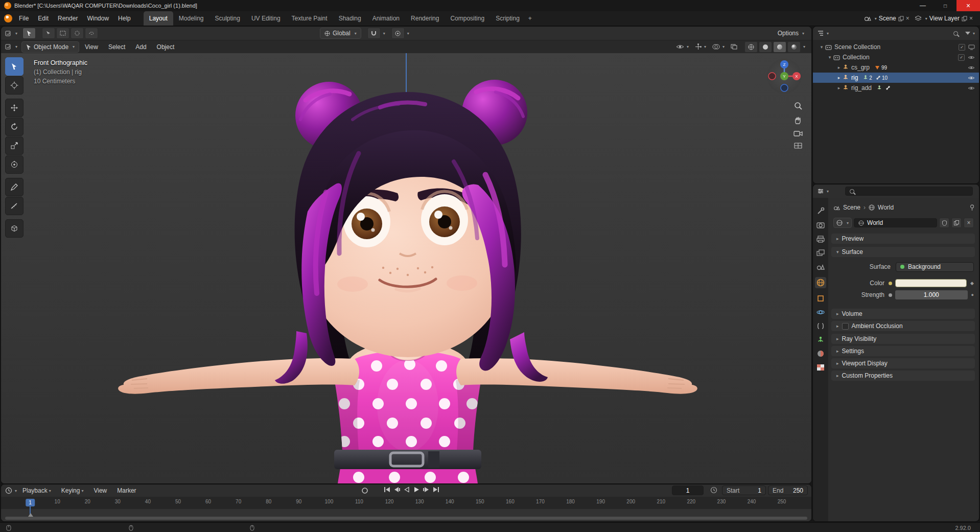 This screenshot has width=980, height=532. What do you see at coordinates (406, 518) in the screenshot?
I see `timeline-scrollbar` at bounding box center [406, 518].